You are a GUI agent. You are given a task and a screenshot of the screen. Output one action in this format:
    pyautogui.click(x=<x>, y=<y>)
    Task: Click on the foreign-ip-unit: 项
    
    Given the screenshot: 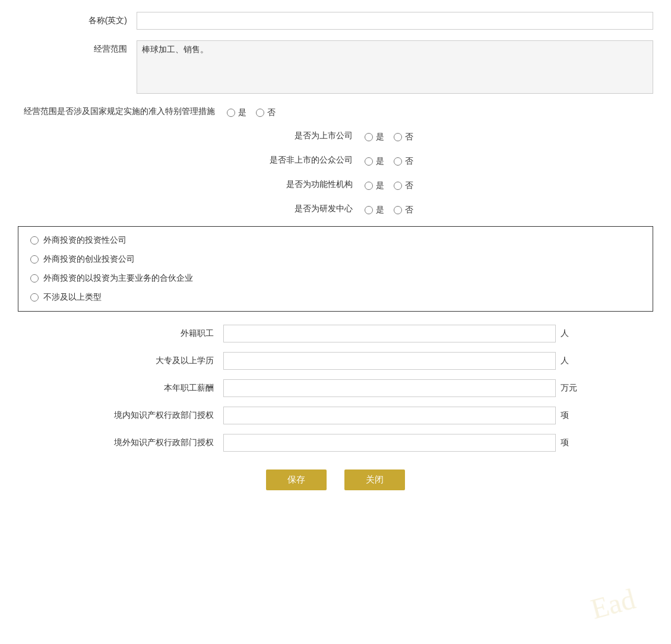 What is the action you would take?
    pyautogui.click(x=569, y=443)
    